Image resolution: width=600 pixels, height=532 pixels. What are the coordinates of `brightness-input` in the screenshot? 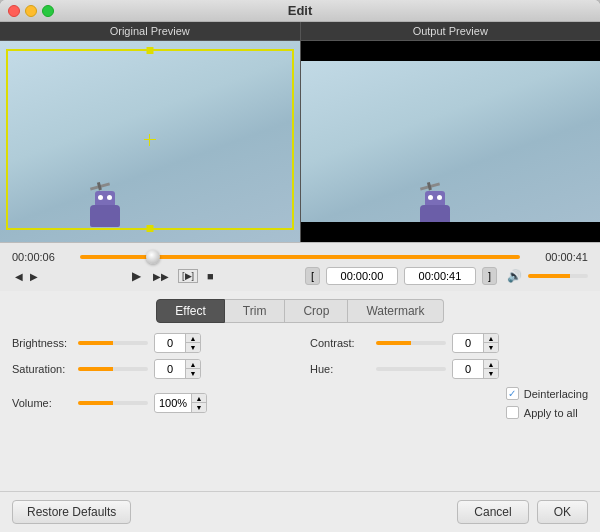 It's located at (170, 343).